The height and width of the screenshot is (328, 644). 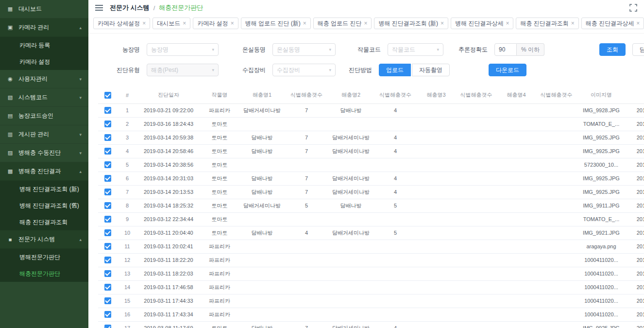 I want to click on diagnosis-results-icon: ▩, so click(x=10, y=171).